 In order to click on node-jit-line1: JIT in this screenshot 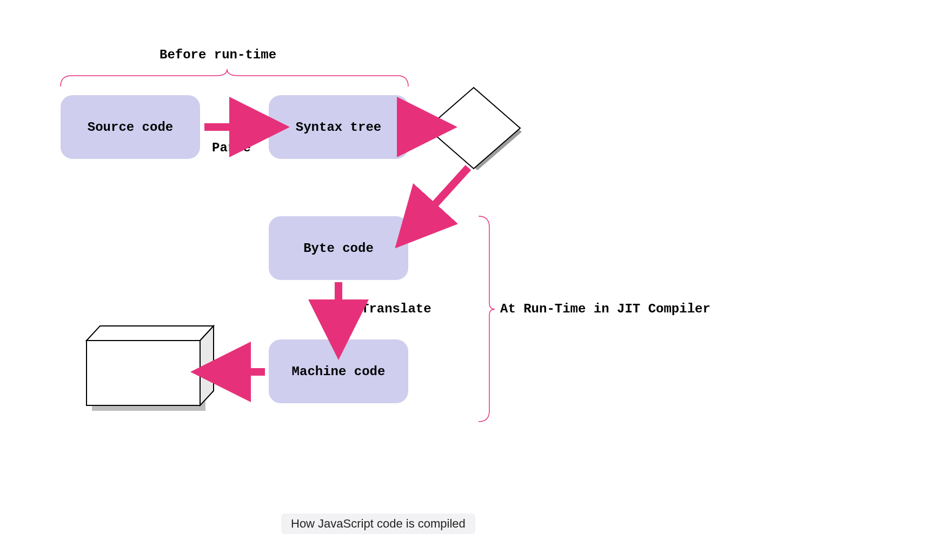, I will do `click(470, 120)`.